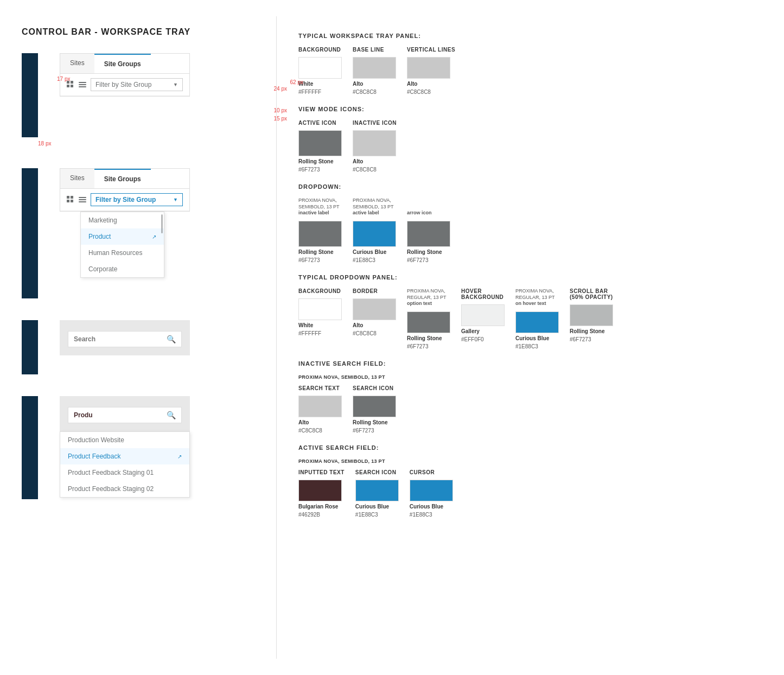  Describe the element at coordinates (531, 224) in the screenshot. I see `dropdown-section: DROPDOWN: PROXIMA NOVA,SEMIBOLD, 13 PTin…` at that location.